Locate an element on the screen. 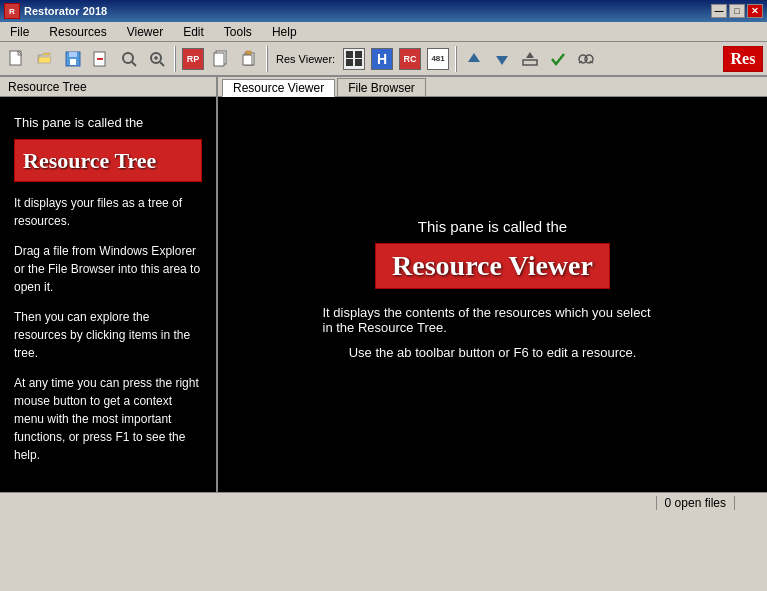 This screenshot has width=767, height=591. save-button is located at coordinates (73, 59).